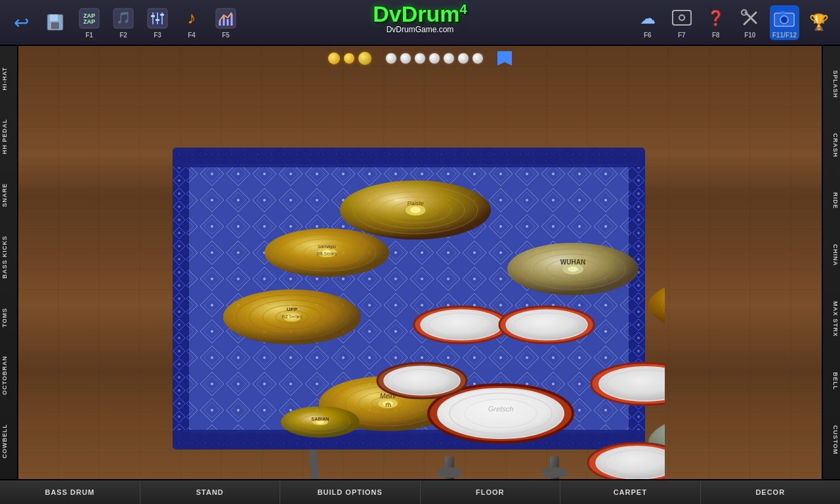 The width and height of the screenshot is (840, 504). What do you see at coordinates (415, 203) in the screenshot?
I see `svg-text: Paiste` at bounding box center [415, 203].